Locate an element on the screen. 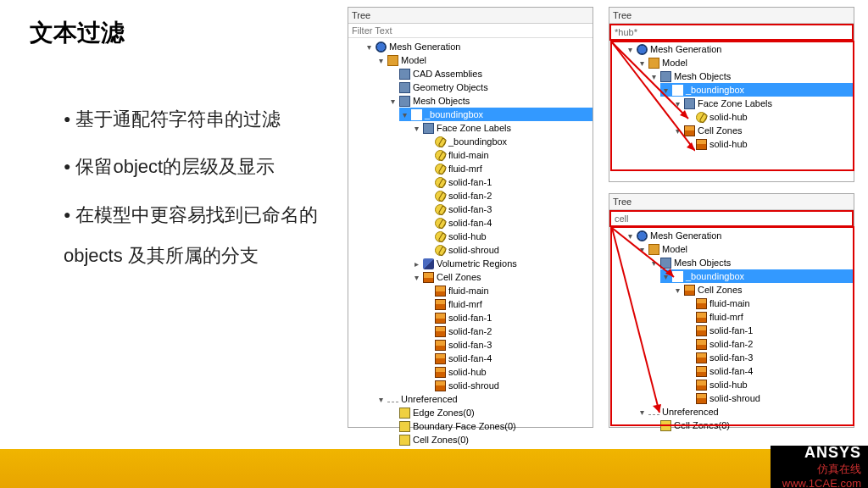 The height and width of the screenshot is (488, 868). node-label: Geometry Objects is located at coordinates (451, 87).